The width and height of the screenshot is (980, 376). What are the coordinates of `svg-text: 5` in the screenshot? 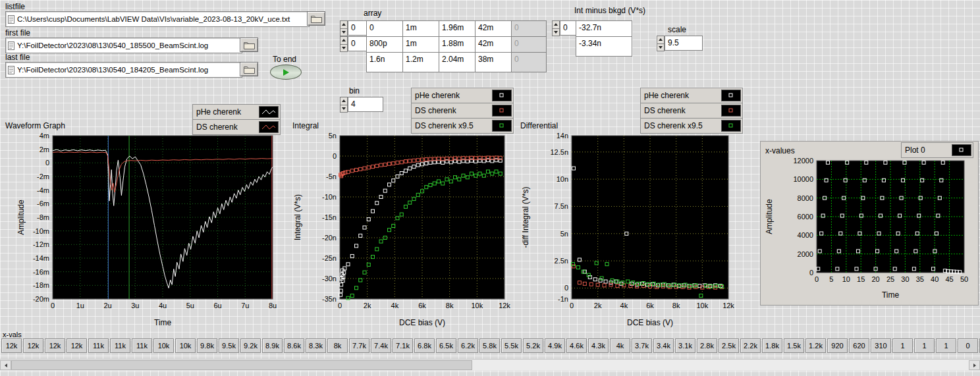 It's located at (831, 279).